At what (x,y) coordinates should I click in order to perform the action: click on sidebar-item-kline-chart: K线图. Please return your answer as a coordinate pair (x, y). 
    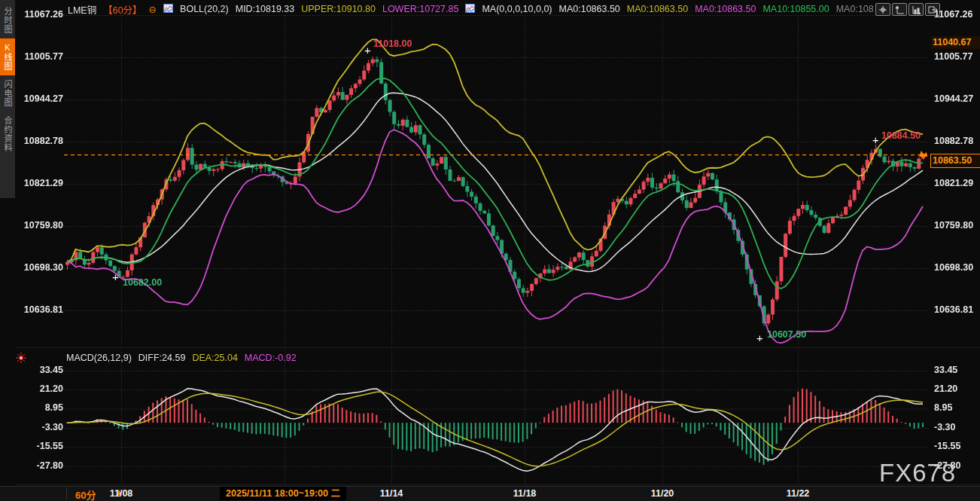
    Looking at the image, I should click on (8, 57).